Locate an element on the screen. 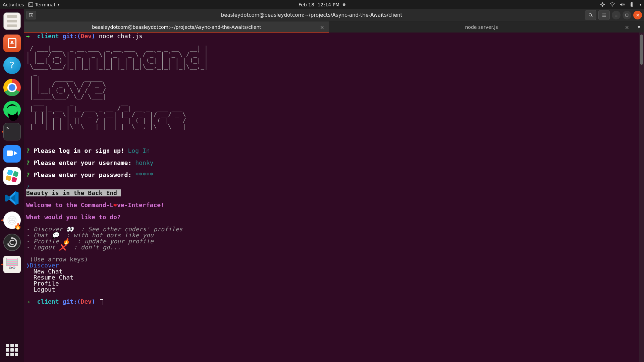 The height and width of the screenshot is (362, 644). scrollbar-thumb is located at coordinates (642, 50).